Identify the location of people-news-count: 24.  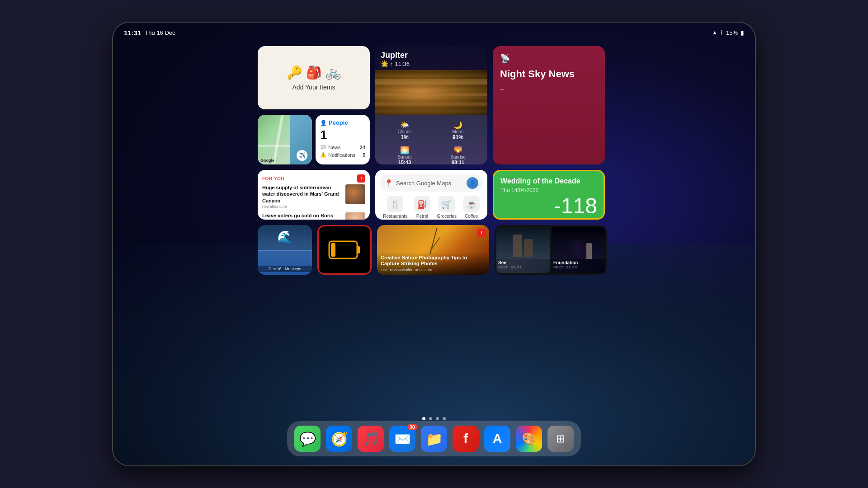
(363, 147).